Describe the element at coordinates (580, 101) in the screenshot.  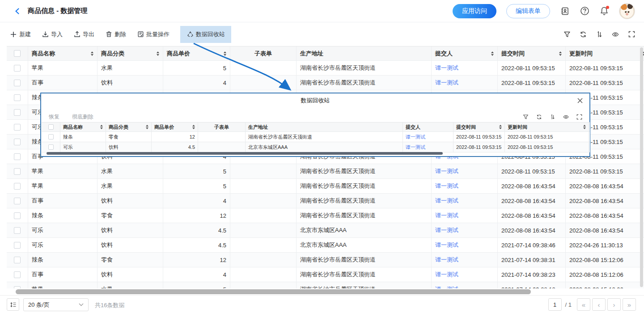
I see `close-icon` at that location.